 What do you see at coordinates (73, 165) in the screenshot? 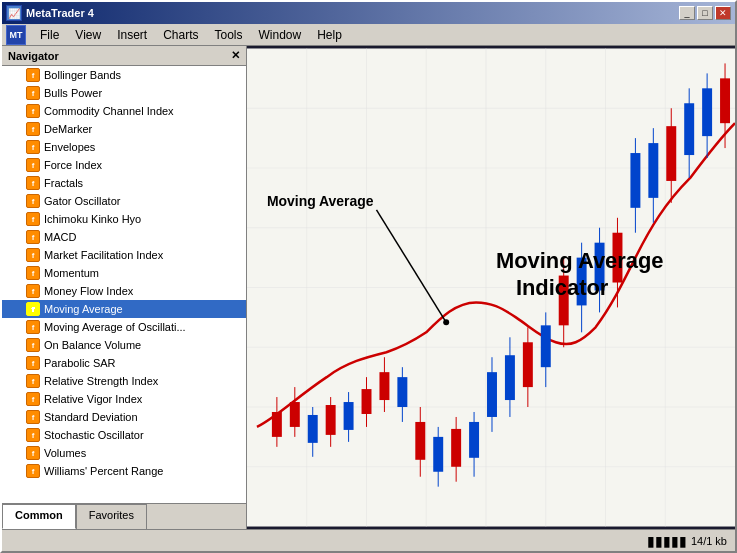
I see `nav-label: Force Index` at bounding box center [73, 165].